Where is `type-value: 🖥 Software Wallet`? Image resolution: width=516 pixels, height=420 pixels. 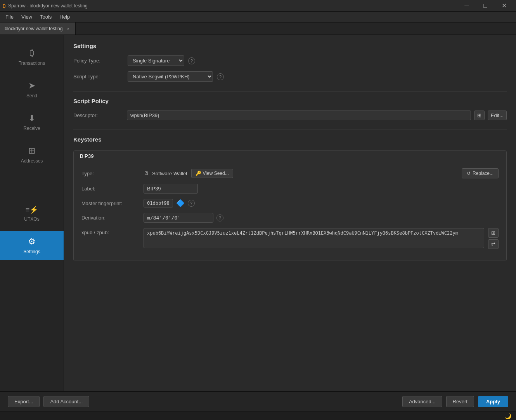
type-value: 🖥 Software Wallet is located at coordinates (165, 173).